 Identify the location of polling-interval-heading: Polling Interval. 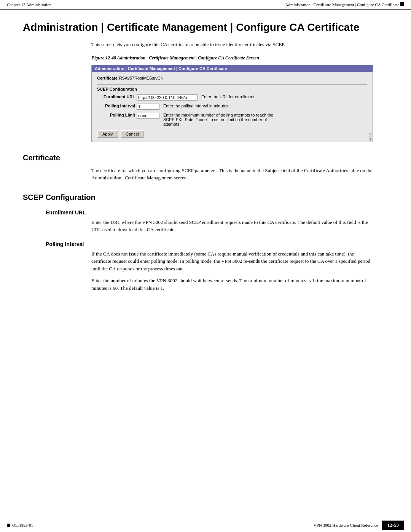
(217, 244).